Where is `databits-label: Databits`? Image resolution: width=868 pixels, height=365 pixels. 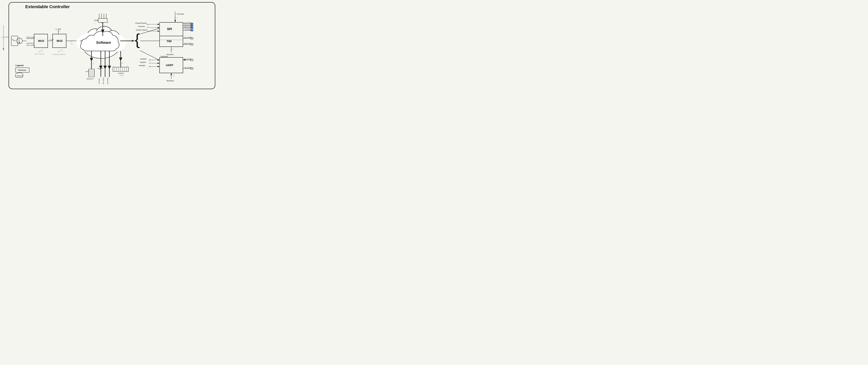 databits-label: Databits is located at coordinates (144, 59).